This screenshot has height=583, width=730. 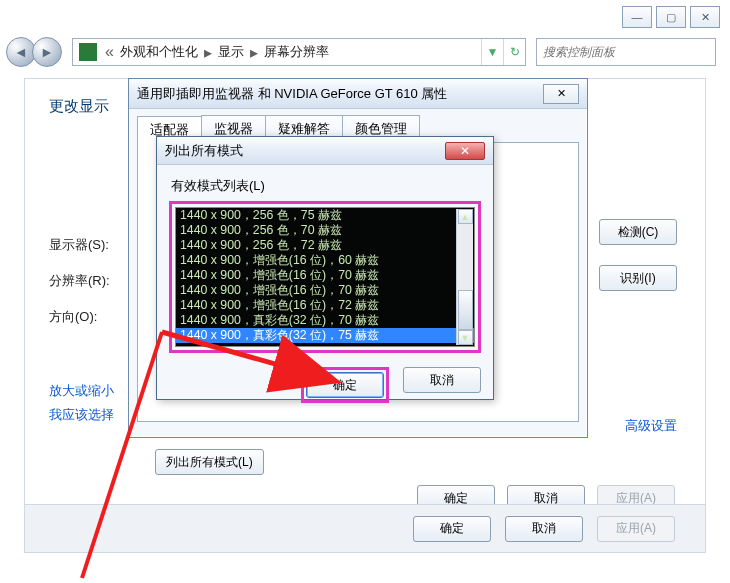 What do you see at coordinates (671, 17) in the screenshot?
I see `window-maximize-button: ▢` at bounding box center [671, 17].